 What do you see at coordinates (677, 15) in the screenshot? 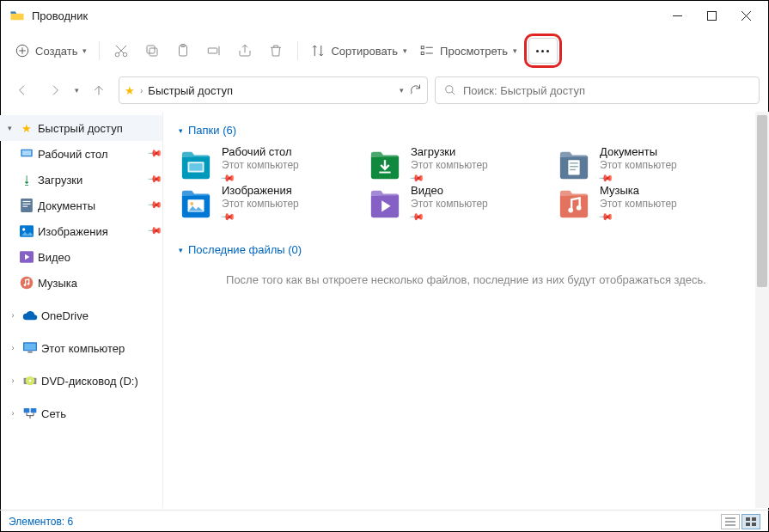
I see `minimize-button` at bounding box center [677, 15].